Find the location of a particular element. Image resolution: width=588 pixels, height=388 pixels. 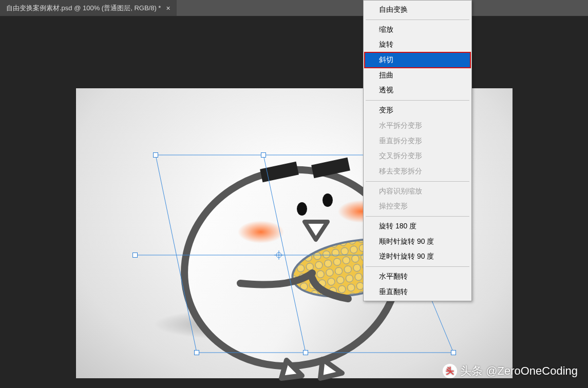

menu-item: 操控变形 is located at coordinates (418, 206).